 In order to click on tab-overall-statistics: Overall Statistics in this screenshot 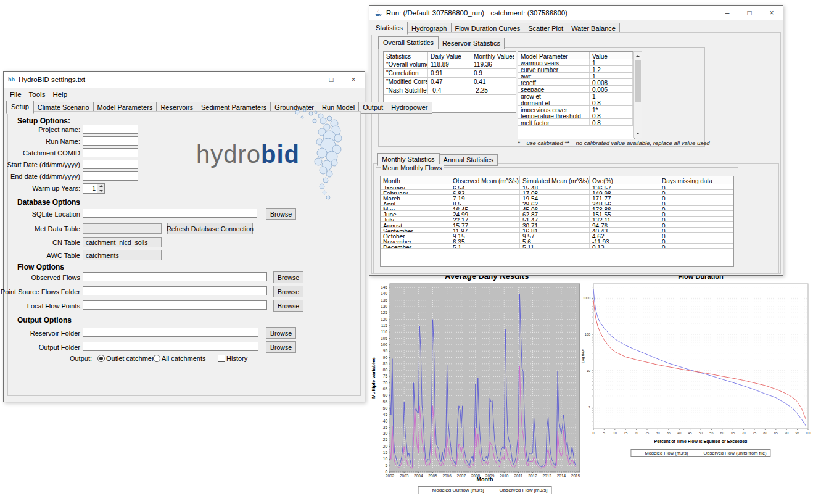, I will do `click(408, 43)`.